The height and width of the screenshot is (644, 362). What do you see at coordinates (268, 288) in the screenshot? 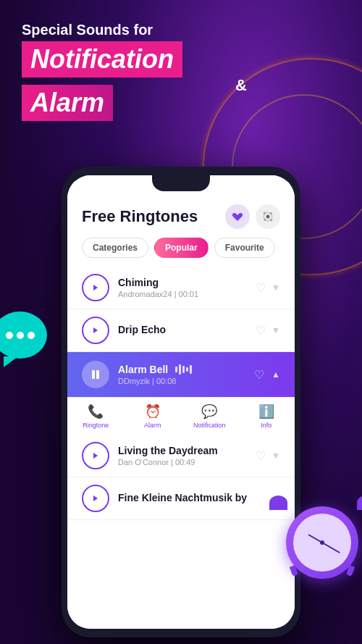
I see `song-actions-1: ♡ ▼` at bounding box center [268, 288].